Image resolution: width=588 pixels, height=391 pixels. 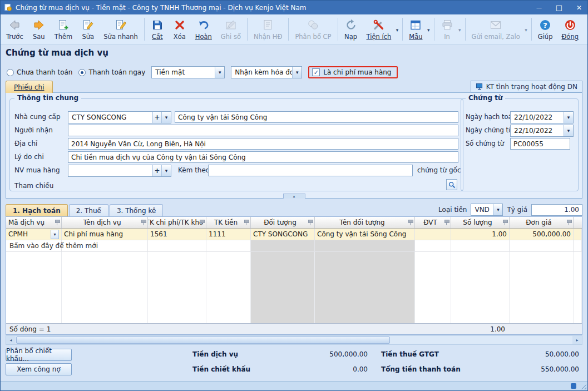 I want to click on toolbar-button-cat: Cất, so click(x=157, y=29).